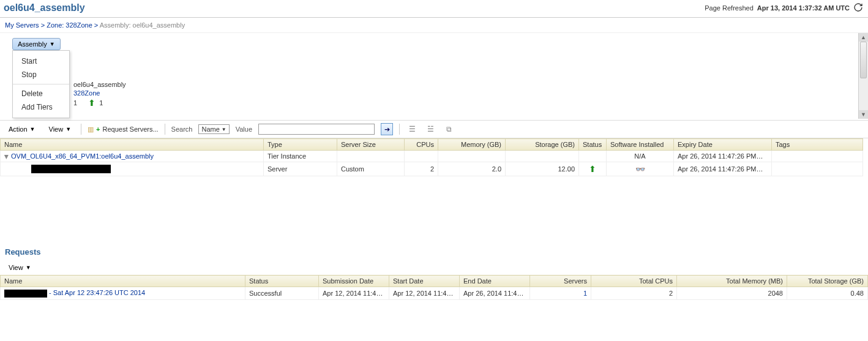 The height and width of the screenshot is (341, 868). What do you see at coordinates (471, 94) in the screenshot?
I see `assembly-details: oel6u4_assembly 328Zone 1 ⬆ 1` at bounding box center [471, 94].